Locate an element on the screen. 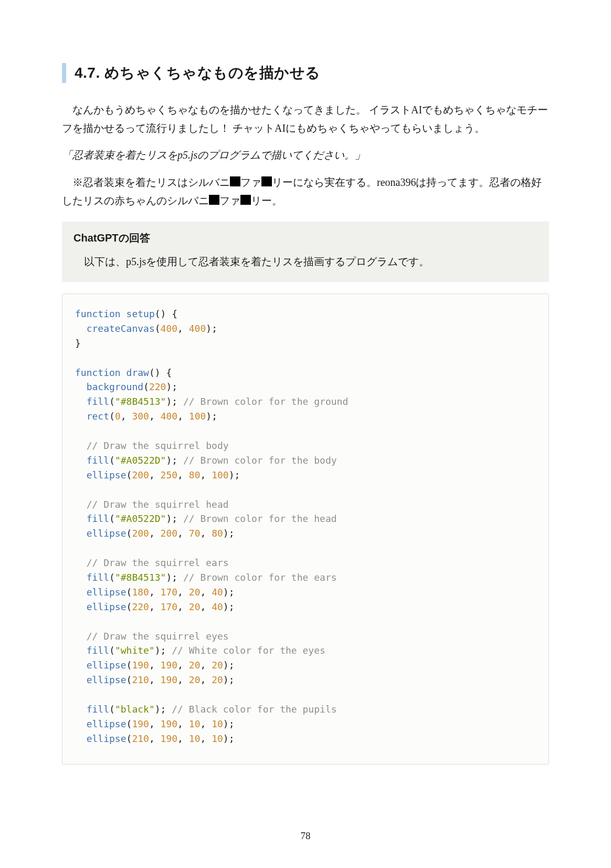 This screenshot has height=868, width=611. prompt-quote: 「忍者装束を着たリスをp5.jsのプログラムで描いてください。」 is located at coordinates (306, 155).